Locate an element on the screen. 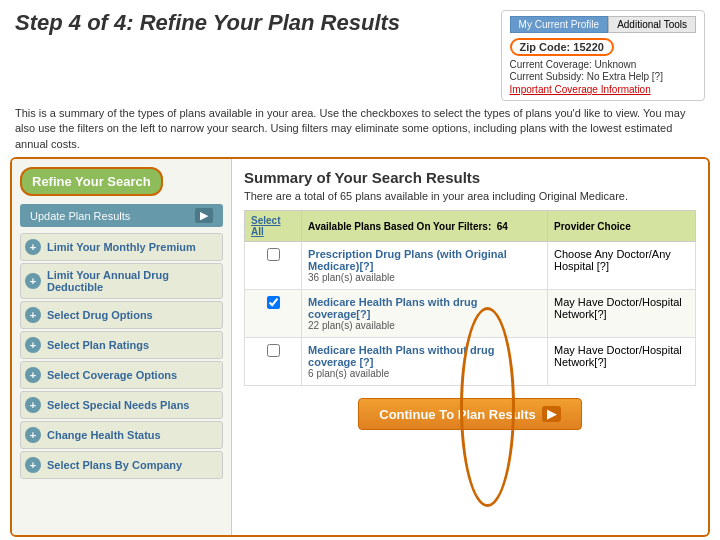 The height and width of the screenshot is (540, 720). plan-cell-2: Medicare Health Plans with drug coverage… is located at coordinates (425, 314).